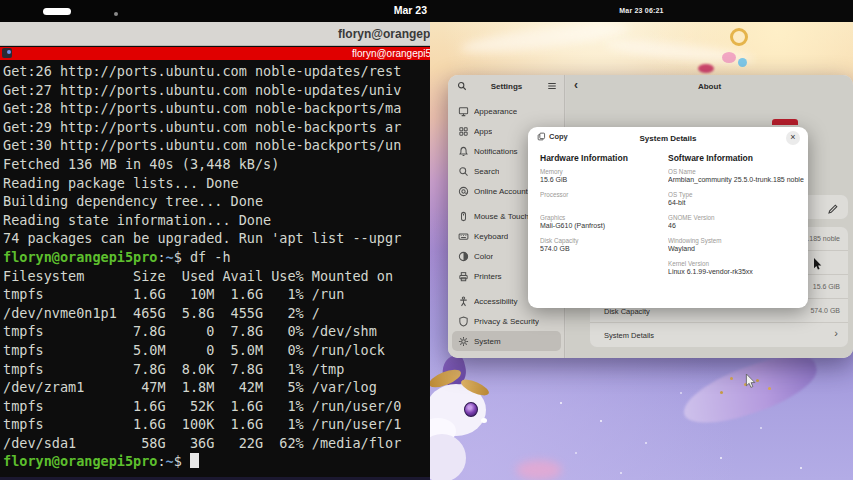 The height and width of the screenshot is (480, 853). What do you see at coordinates (736, 226) in the screenshot?
I see `field-value: 46` at bounding box center [736, 226].